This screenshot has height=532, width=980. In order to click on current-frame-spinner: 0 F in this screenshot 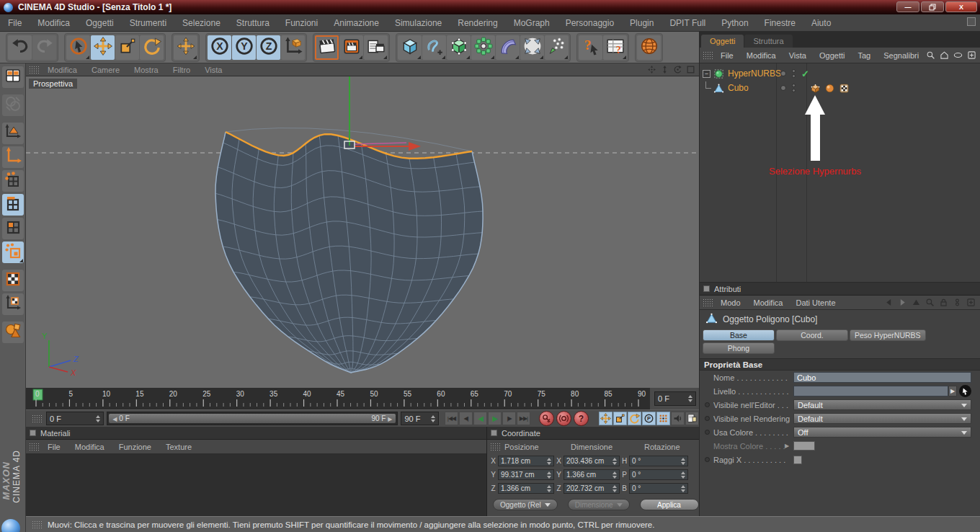, I will do `click(675, 399)`.